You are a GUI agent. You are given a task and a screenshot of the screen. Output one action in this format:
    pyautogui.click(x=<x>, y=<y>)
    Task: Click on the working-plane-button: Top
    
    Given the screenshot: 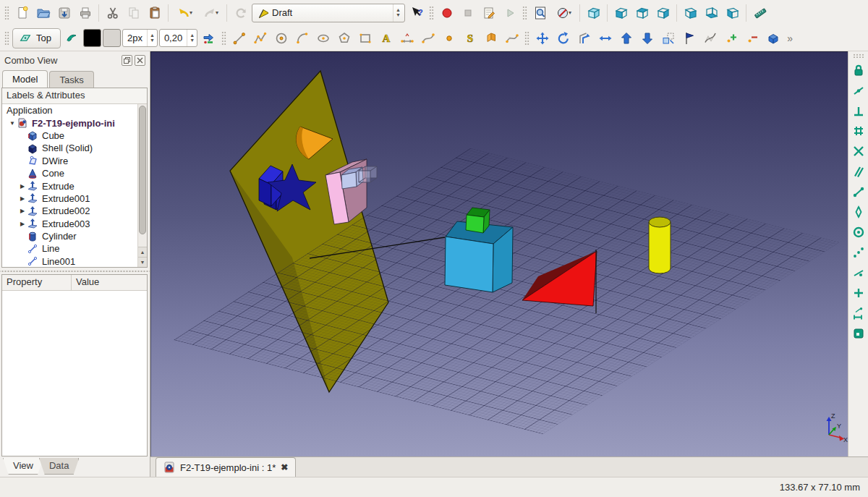 What is the action you would take?
    pyautogui.click(x=36, y=38)
    